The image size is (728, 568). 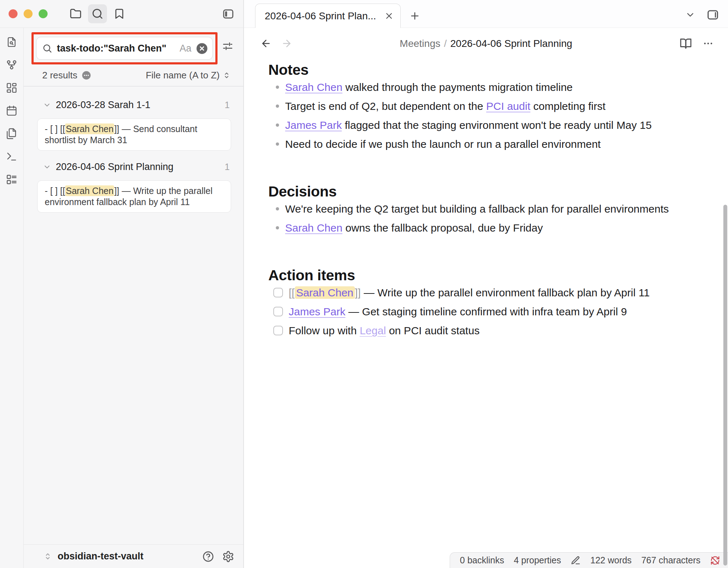 I want to click on layout-list-icon, so click(x=11, y=180).